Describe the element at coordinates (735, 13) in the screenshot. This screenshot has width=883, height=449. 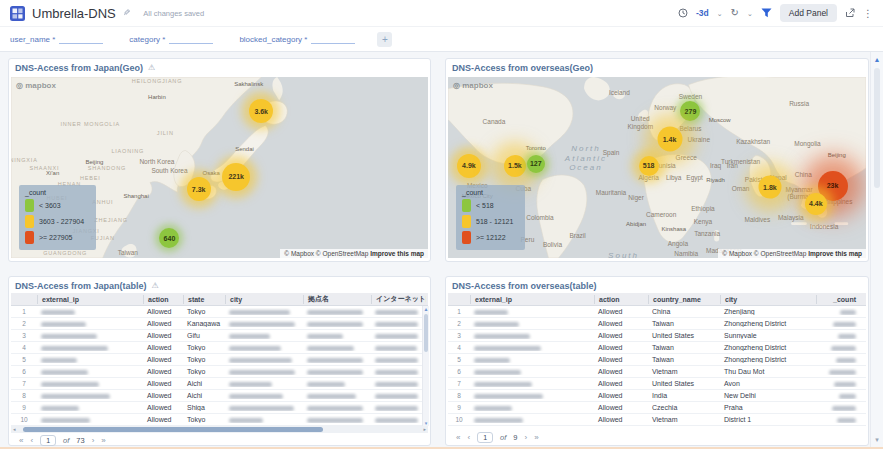
I see `refresh-icon: ↻` at that location.